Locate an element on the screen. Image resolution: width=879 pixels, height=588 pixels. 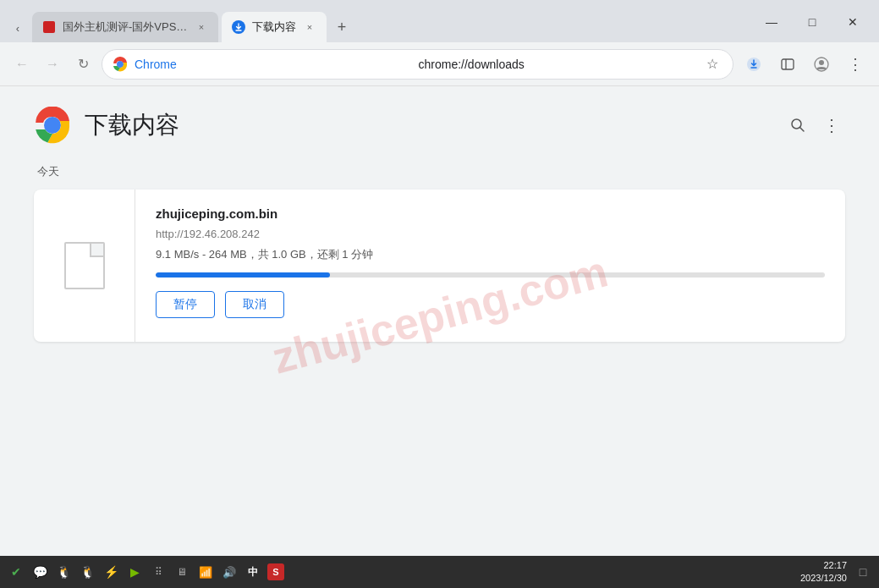
maximize-button: □ is located at coordinates (812, 22).